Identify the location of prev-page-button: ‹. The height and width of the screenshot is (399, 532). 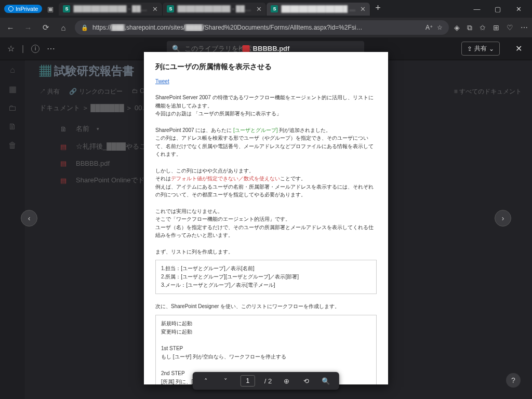
(29, 218).